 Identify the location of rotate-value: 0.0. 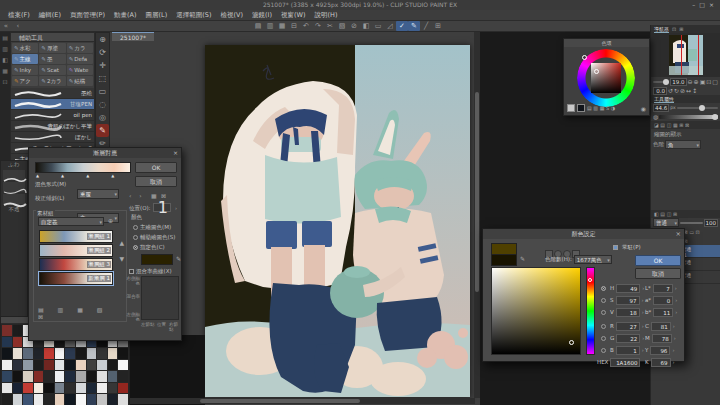
(660, 91).